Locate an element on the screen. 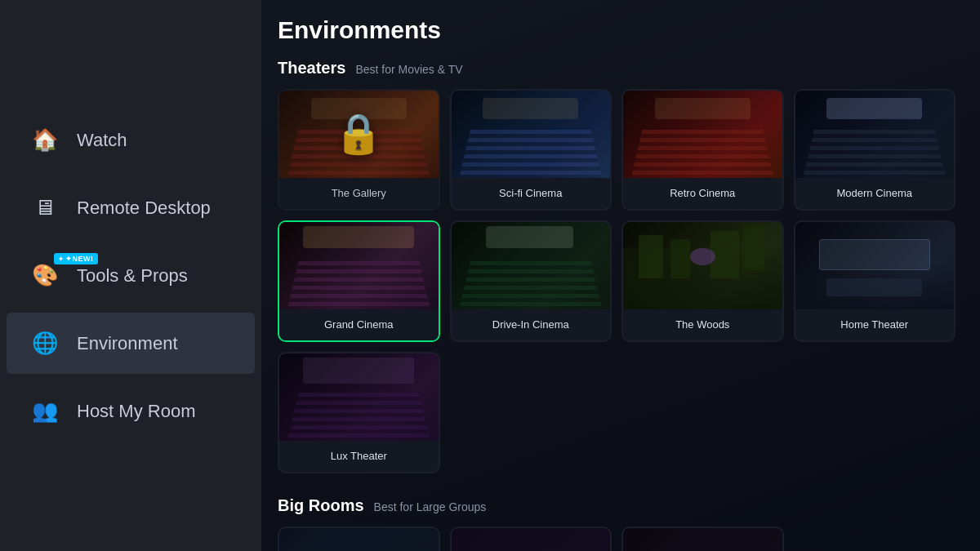  theaters-title: Theaters is located at coordinates (312, 69).